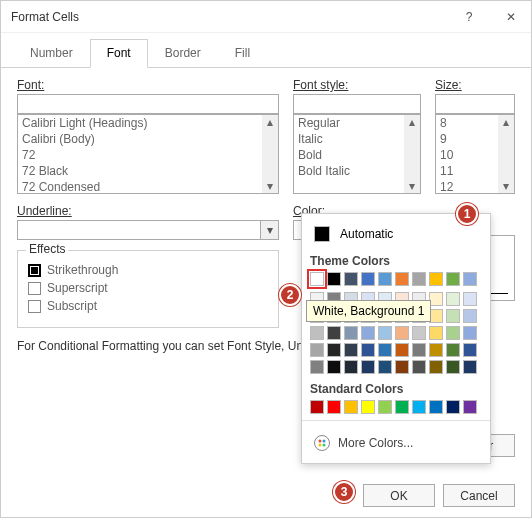  What do you see at coordinates (396, 407) in the screenshot?
I see `standard-colors-row` at bounding box center [396, 407].